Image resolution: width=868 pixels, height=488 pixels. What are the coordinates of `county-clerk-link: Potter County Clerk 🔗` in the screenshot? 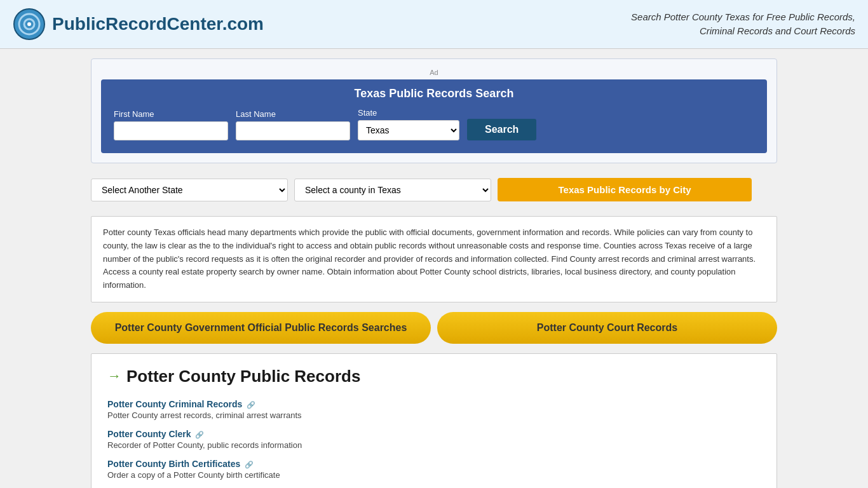 It's located at (156, 434).